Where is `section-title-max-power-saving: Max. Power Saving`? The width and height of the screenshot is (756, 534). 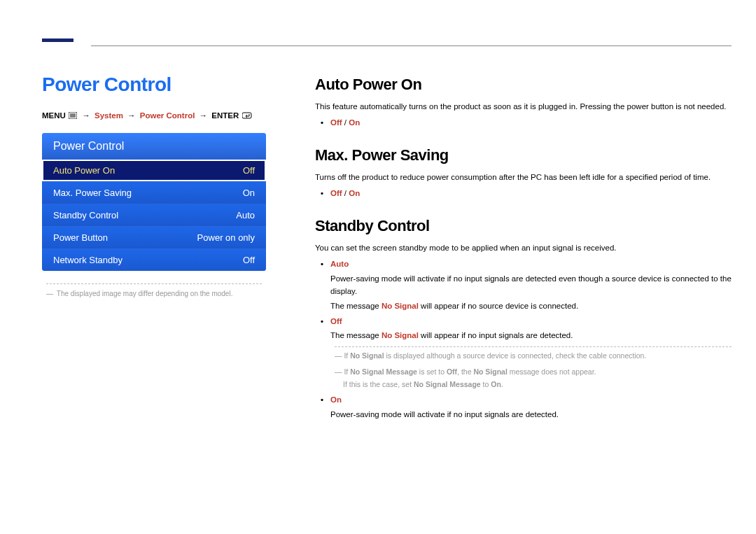
section-title-max-power-saving: Max. Power Saving is located at coordinates (524, 155).